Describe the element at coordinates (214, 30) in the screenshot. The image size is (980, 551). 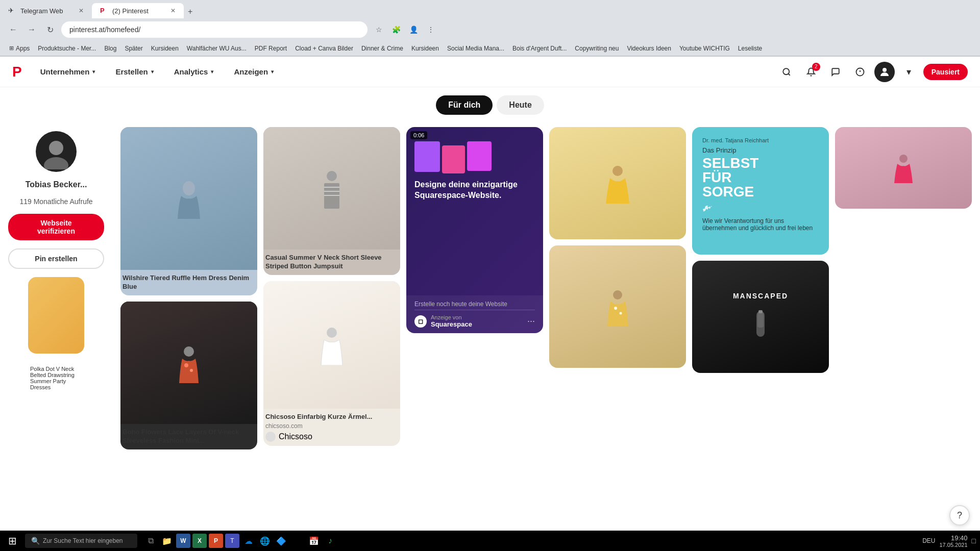
I see `url-bar: pinterest.at/homefeed/` at that location.